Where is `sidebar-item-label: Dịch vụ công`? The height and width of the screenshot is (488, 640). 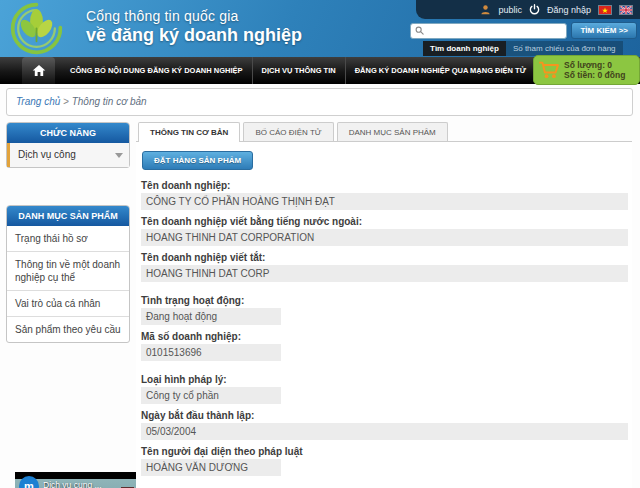
sidebar-item-label: Dịch vụ công is located at coordinates (47, 154).